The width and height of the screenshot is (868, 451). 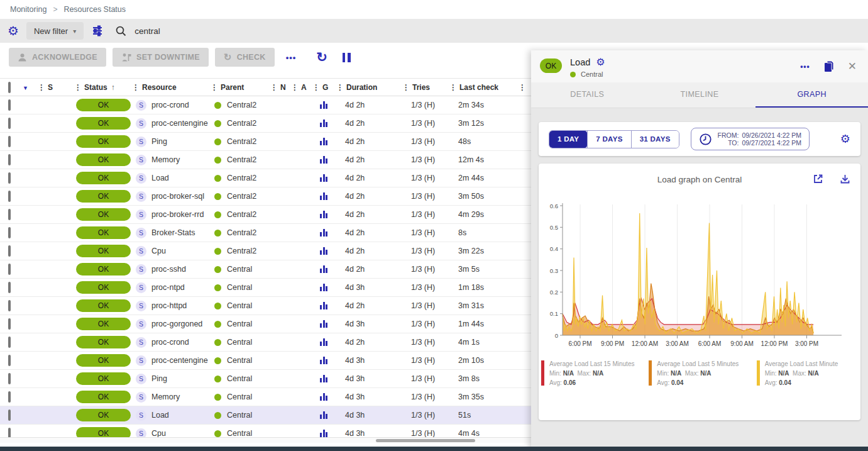 What do you see at coordinates (178, 196) in the screenshot?
I see `resource-name: proc-broker-sql` at bounding box center [178, 196].